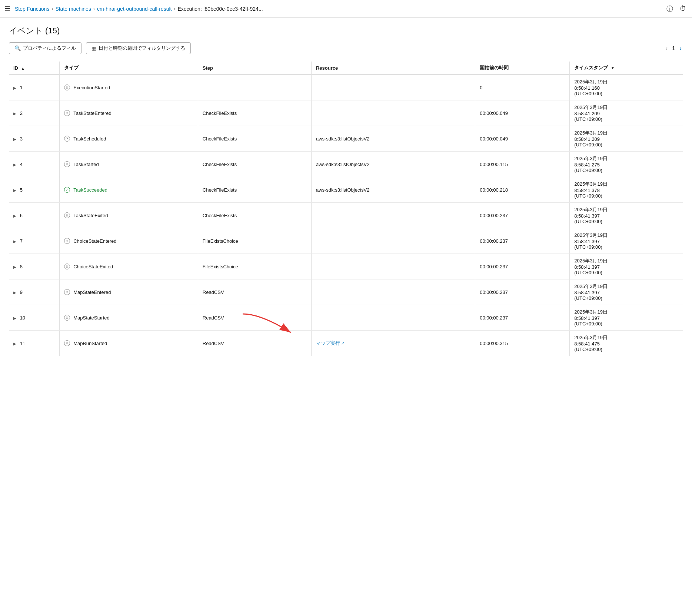 This screenshot has height=616, width=692. Describe the element at coordinates (45, 48) in the screenshot. I see `property-filter-button: 🔍 プロパティによるフィル` at that location.